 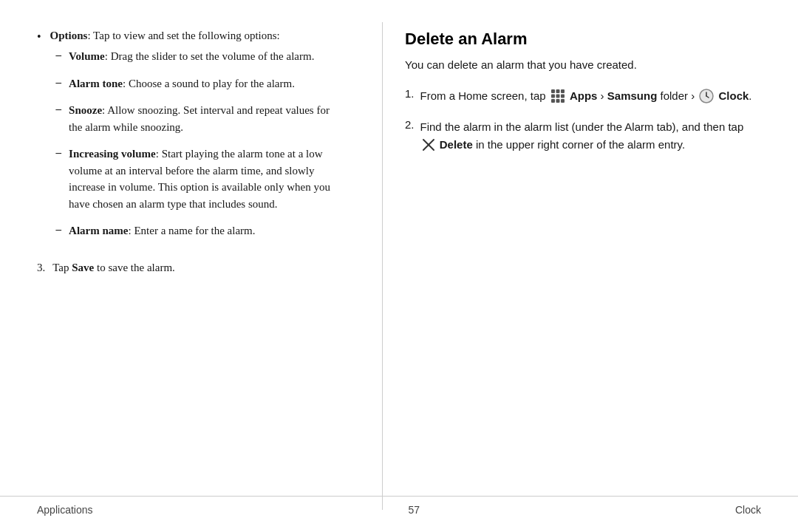 What do you see at coordinates (96, 83) in the screenshot?
I see `alarm-tone-bold: Alarm tone` at bounding box center [96, 83].